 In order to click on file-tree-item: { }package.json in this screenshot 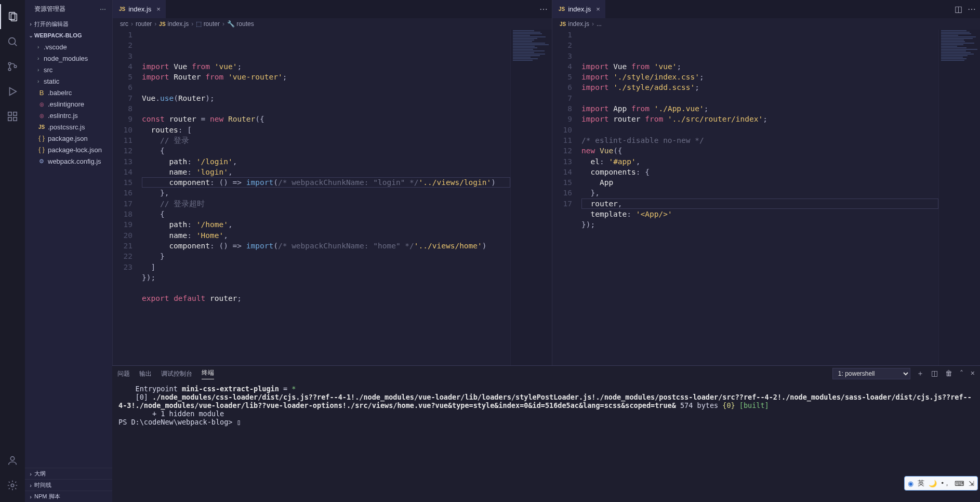, I will do `click(71, 138)`.